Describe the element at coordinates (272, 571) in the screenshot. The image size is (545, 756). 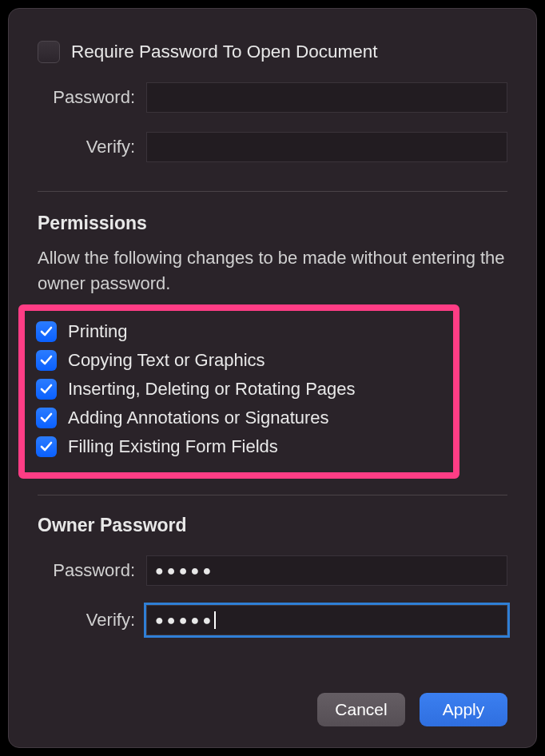
I see `owner-password-row: Password: ●●●●●` at that location.